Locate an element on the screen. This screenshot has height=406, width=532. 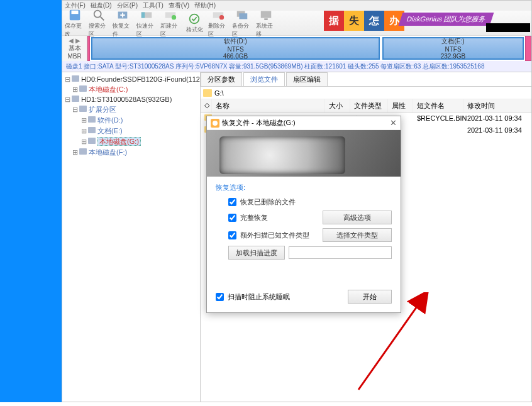
col-check: ◇ is located at coordinates (206, 106).